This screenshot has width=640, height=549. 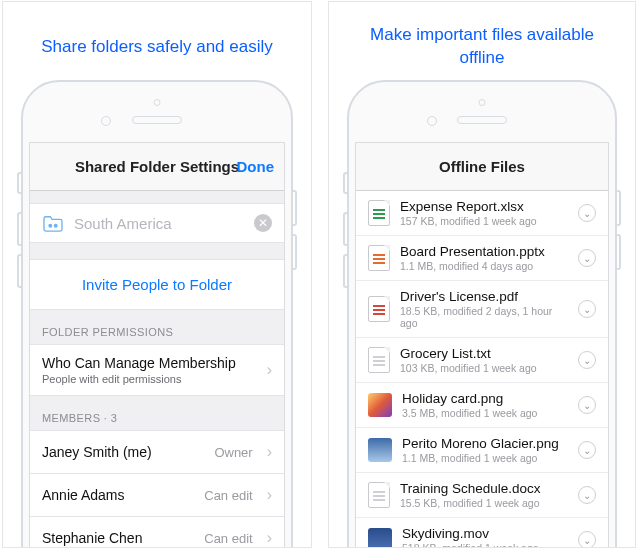 I want to click on file-name: Holiday card.png, so click(x=485, y=398).